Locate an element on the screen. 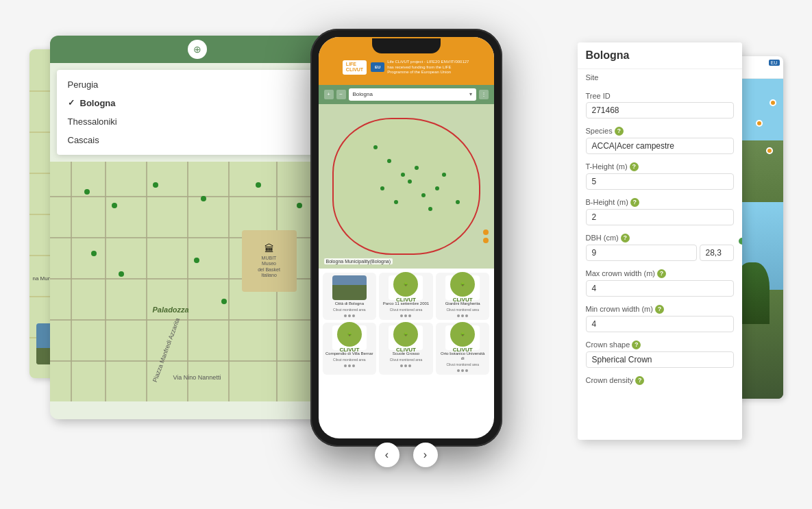  crown-shape-label: Crown shape ? is located at coordinates (660, 345).